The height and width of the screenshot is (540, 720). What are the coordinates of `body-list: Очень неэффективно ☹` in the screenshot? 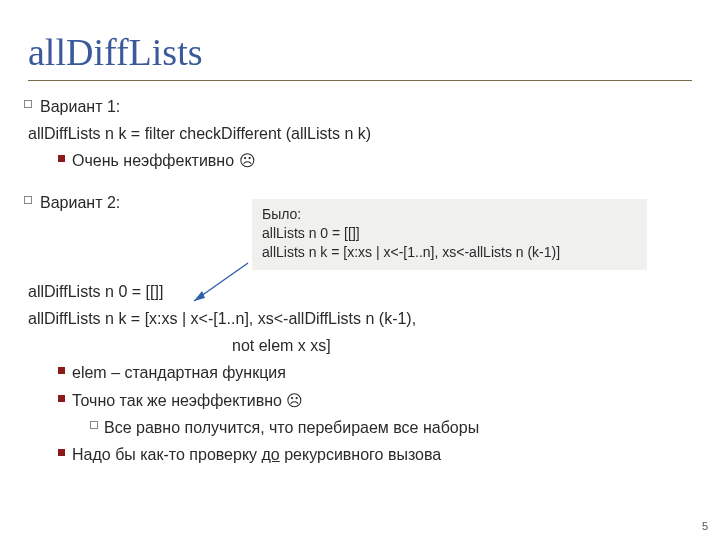 It's located at (360, 160).